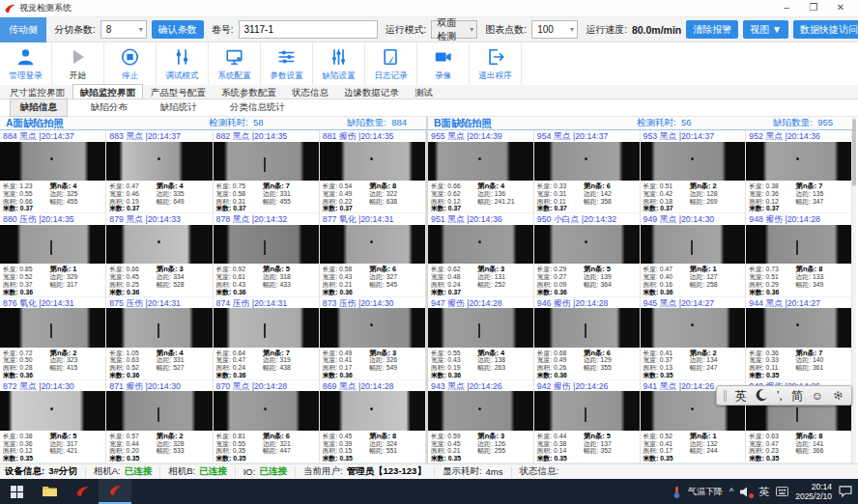 The image size is (858, 504). Describe the element at coordinates (694, 255) in the screenshot. I see `defect-cell-949: 949 黑点 |20:14:30 长度: 0.47 宽度: 0.40 面积: 0…` at that location.